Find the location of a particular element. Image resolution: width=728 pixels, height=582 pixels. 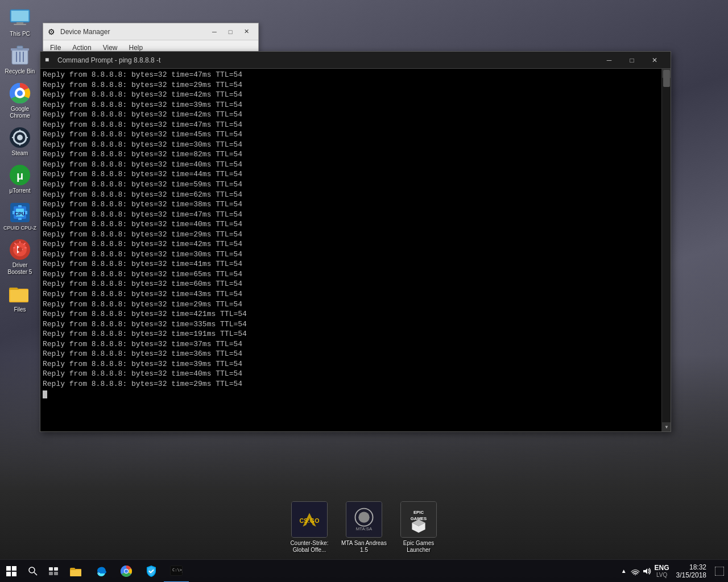

device-manager-controls: ─ □ ✕ is located at coordinates (230, 32).